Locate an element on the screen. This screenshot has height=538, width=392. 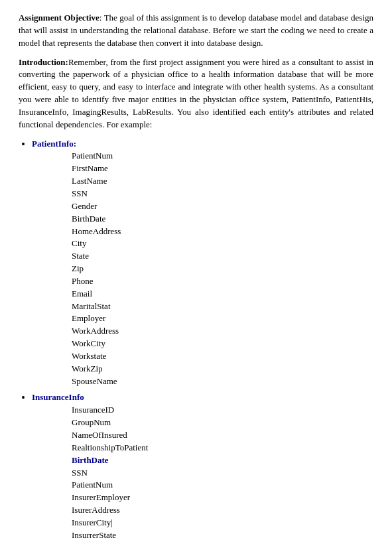
attr-workzip: WorkZip is located at coordinates (223, 369).